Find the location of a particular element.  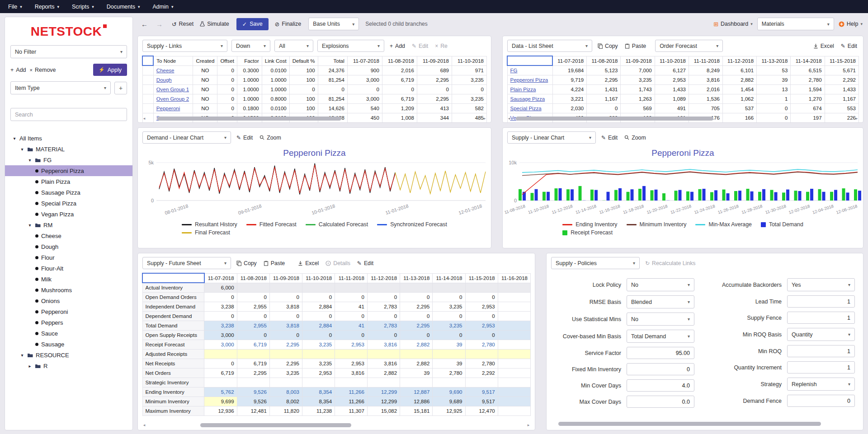

tree-item-plain-pizza: Plain Pizza is located at coordinates (69, 182).